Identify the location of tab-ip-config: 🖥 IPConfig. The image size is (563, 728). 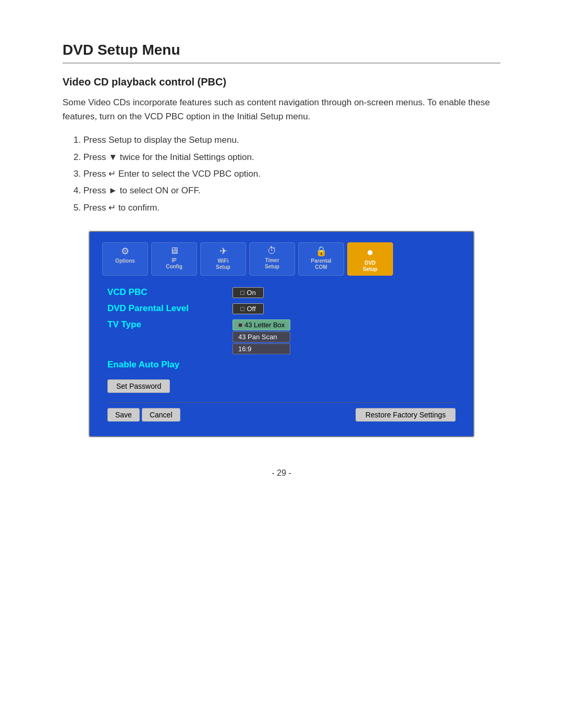
(174, 259).